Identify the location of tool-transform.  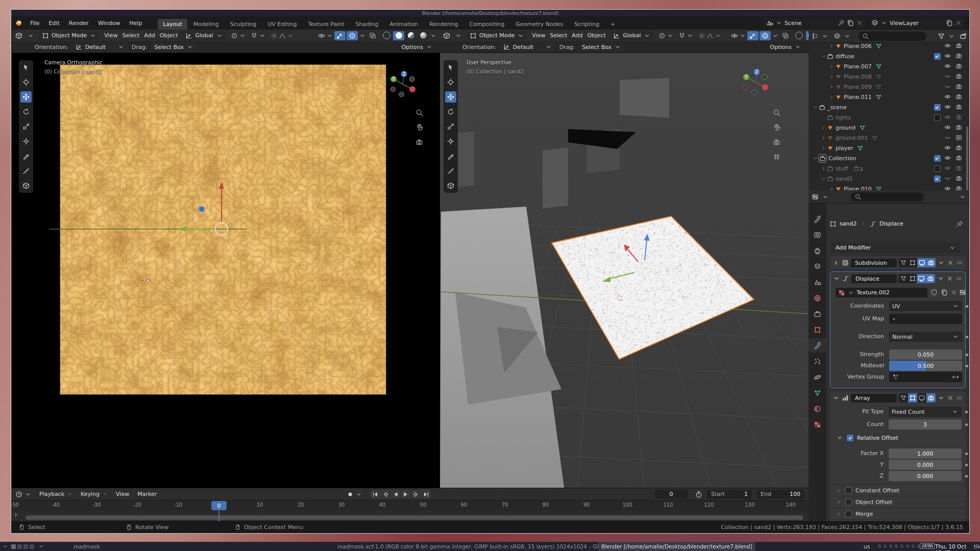
(451, 141).